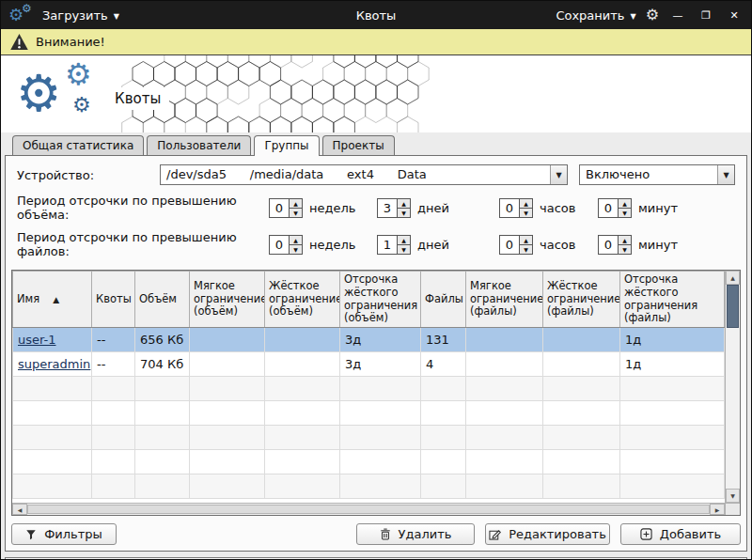 This screenshot has height=560, width=752. I want to click on quota-state-select: Включено ▼, so click(657, 175).